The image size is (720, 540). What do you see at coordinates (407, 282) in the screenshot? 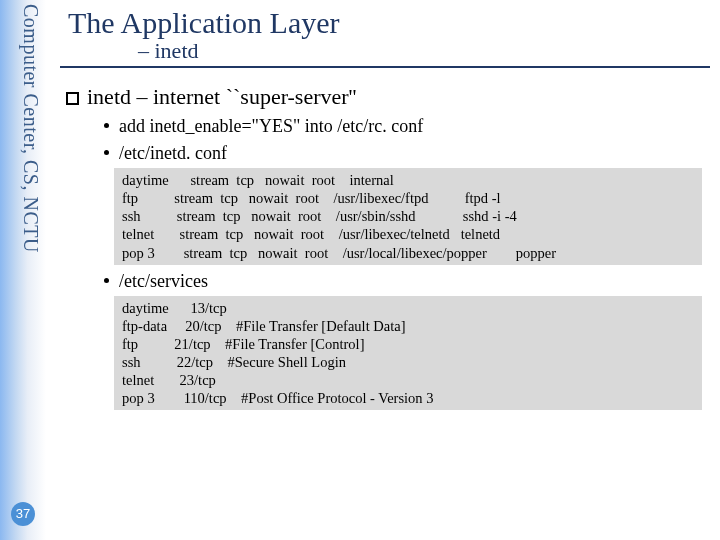
I see `sub-bullet-3: /etc/services` at bounding box center [407, 282].